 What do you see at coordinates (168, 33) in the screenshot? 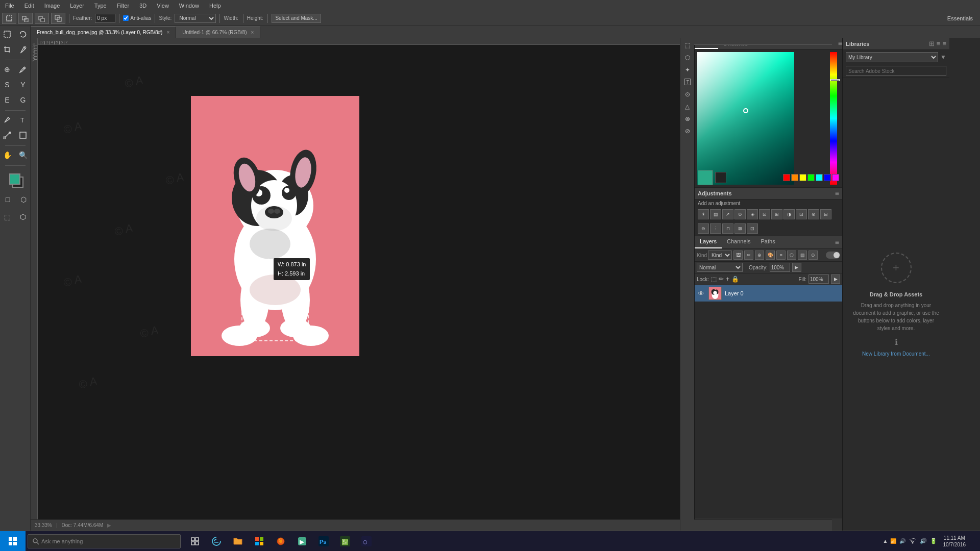
I see `tab-close-1: ×` at bounding box center [168, 33].